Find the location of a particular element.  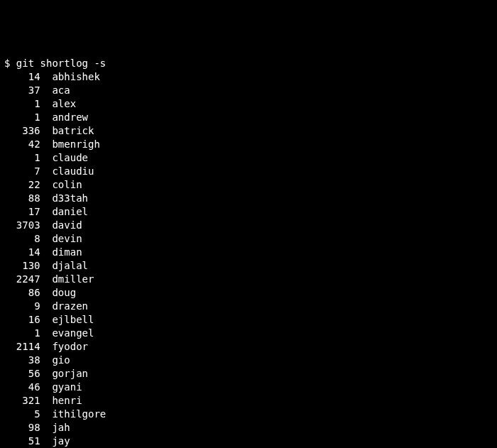

author-name: djalal is located at coordinates (70, 266).